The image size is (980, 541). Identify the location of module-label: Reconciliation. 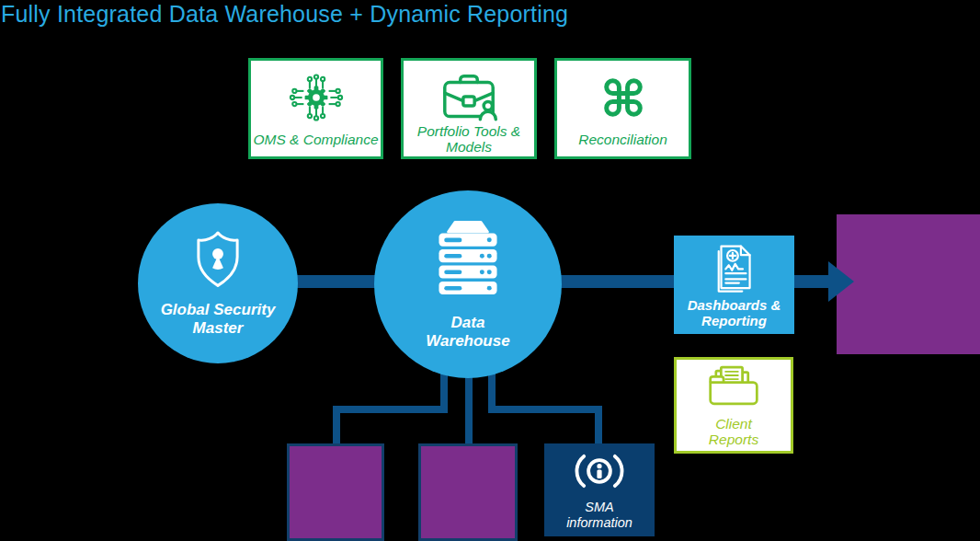
(623, 140).